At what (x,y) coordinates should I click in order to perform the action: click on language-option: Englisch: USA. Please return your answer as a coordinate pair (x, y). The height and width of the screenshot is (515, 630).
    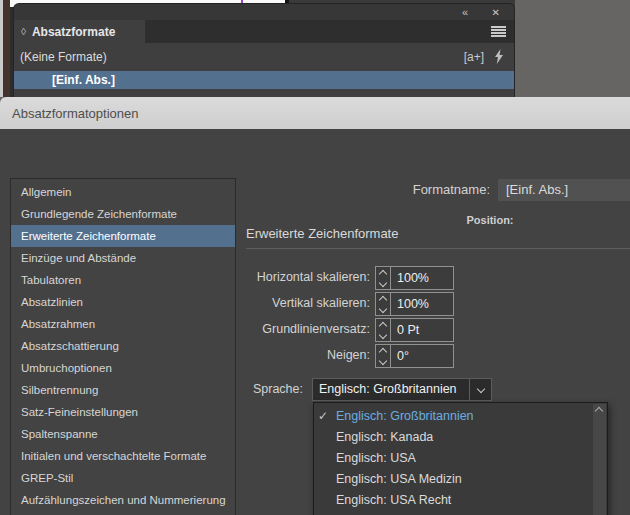
    Looking at the image, I should click on (460, 458).